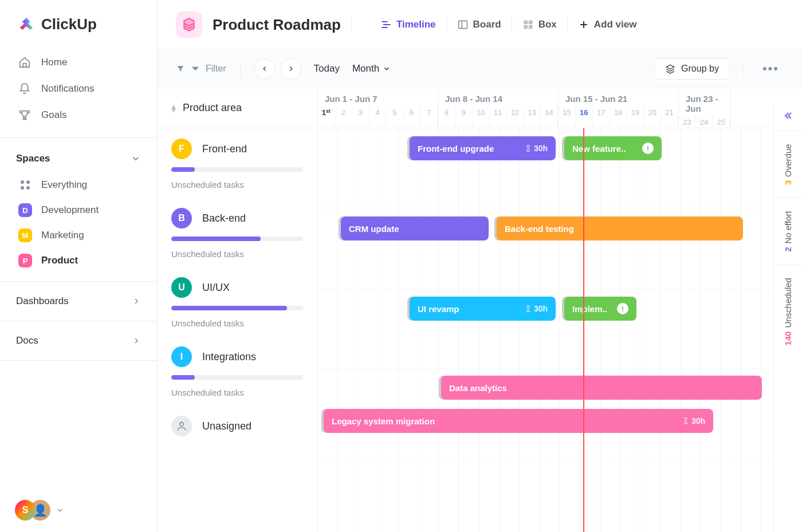  I want to click on space-badge: D, so click(25, 210).